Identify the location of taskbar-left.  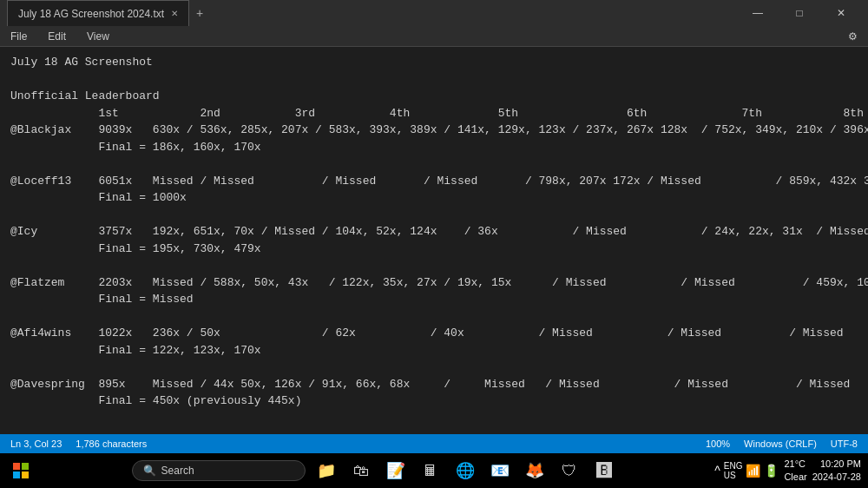
(21, 471).